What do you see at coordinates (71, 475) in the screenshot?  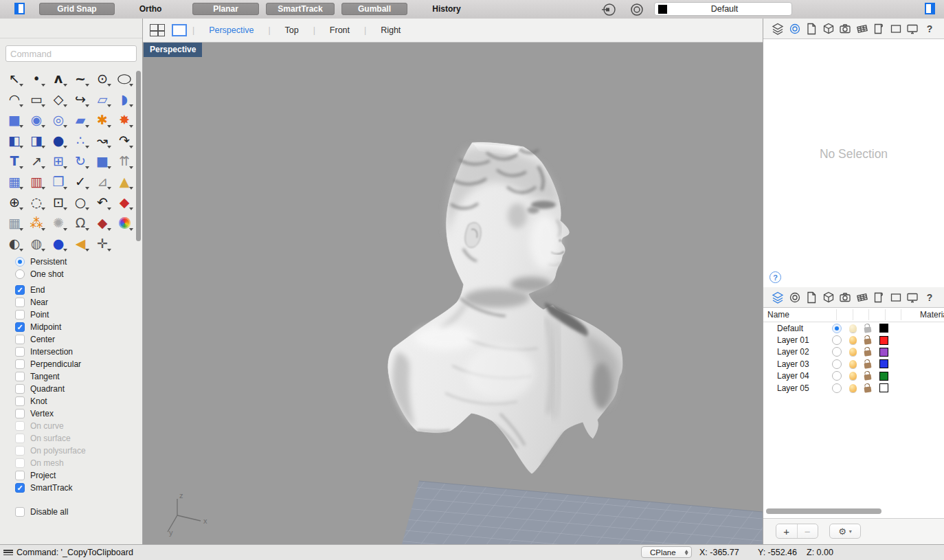 I see `osnap-project: Project` at bounding box center [71, 475].